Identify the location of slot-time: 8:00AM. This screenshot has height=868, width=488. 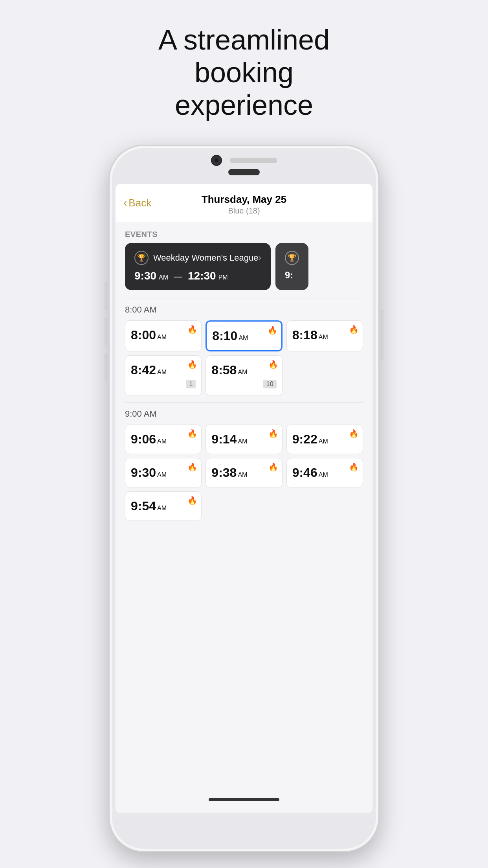
(149, 335).